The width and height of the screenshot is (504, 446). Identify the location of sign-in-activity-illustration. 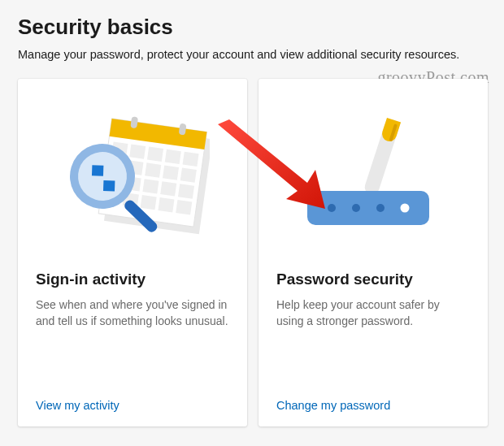
(133, 180).